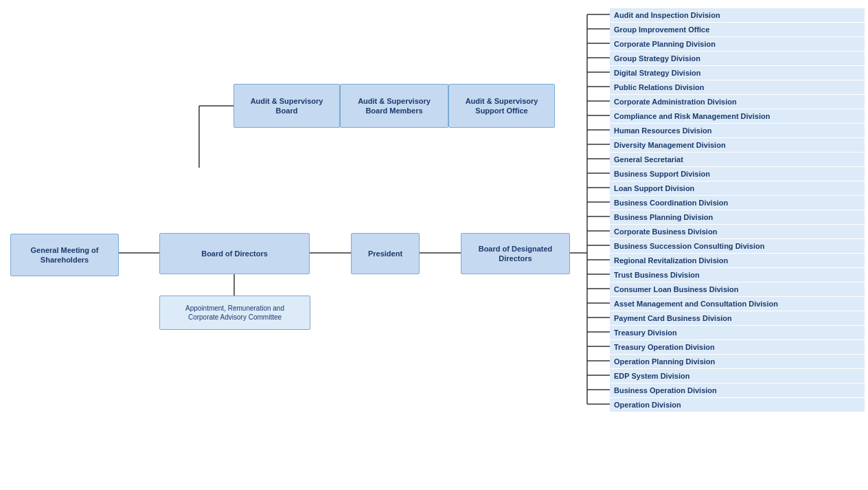 This screenshot has height=490, width=868. I want to click on division-item: Operation Division, so click(738, 405).